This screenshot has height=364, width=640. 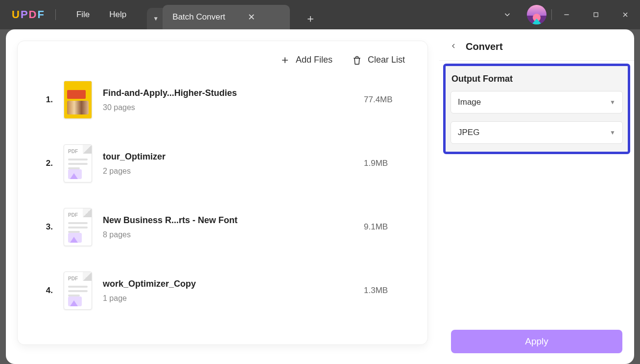 I want to click on back-button, so click(x=453, y=47).